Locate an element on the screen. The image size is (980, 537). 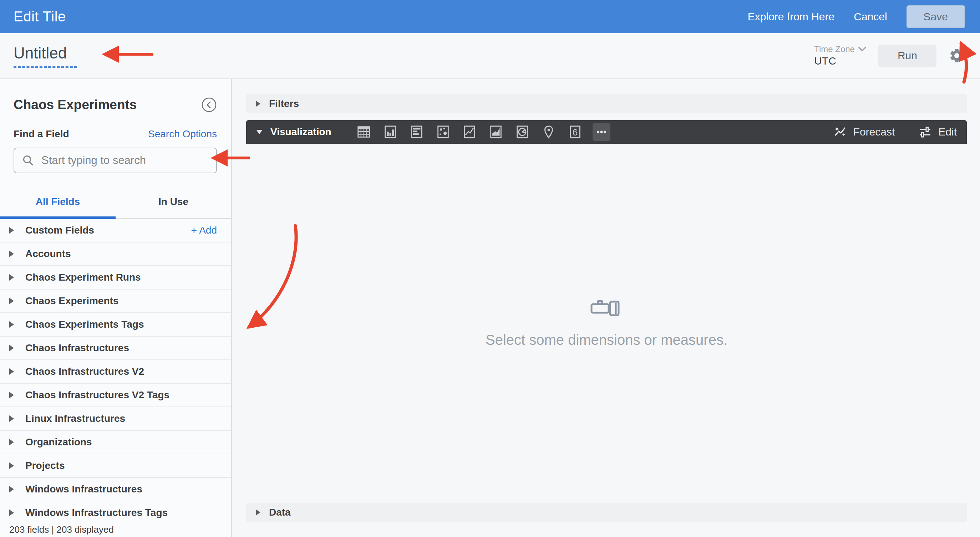
tab-all-fields: All Fields is located at coordinates (58, 205).